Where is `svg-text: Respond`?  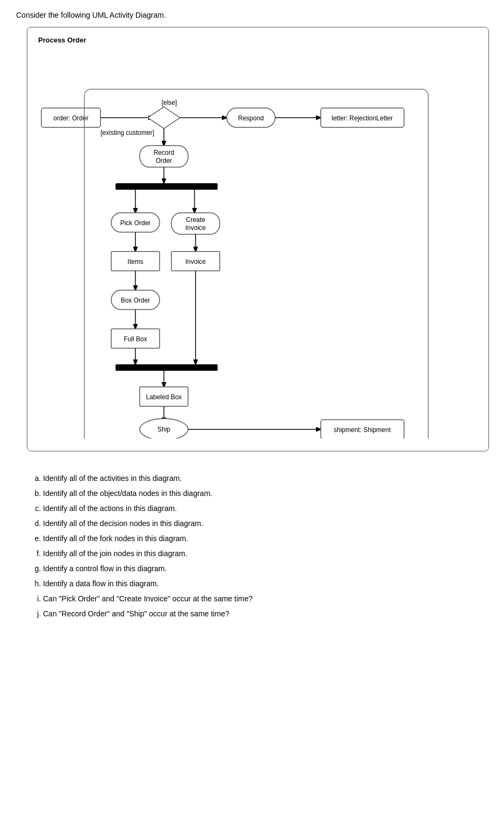 svg-text: Respond is located at coordinates (251, 118).